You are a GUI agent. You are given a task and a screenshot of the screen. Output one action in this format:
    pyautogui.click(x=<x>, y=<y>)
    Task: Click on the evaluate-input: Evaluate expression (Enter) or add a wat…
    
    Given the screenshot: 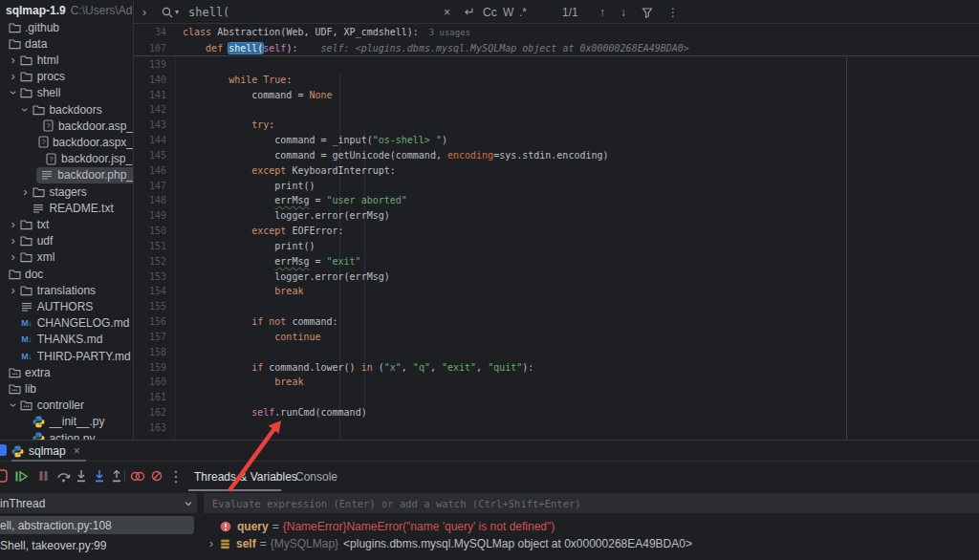 What is the action you would take?
    pyautogui.click(x=591, y=503)
    